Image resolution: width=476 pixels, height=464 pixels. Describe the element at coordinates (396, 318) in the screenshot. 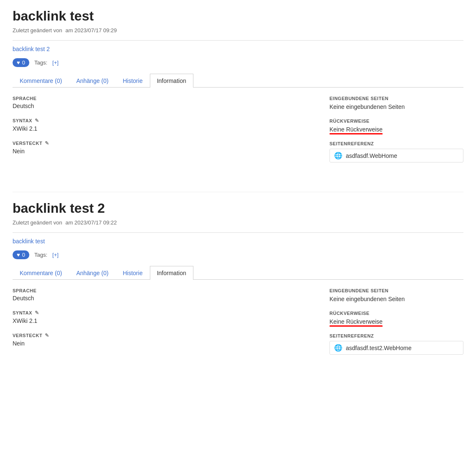

I see `rueckverweise-section-2: RÜCKVERWEISE Keine Rückverweise` at that location.